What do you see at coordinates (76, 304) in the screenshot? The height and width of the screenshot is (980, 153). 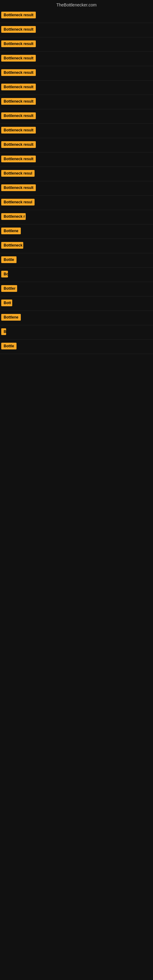 I see `bottleneck-row: Bott` at bounding box center [76, 304].